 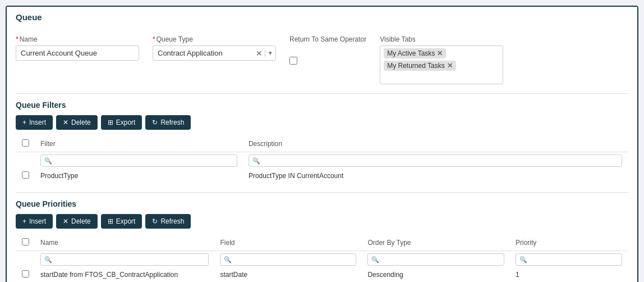 I want to click on priorities-export-button: ⊞ Export, so click(x=122, y=221).